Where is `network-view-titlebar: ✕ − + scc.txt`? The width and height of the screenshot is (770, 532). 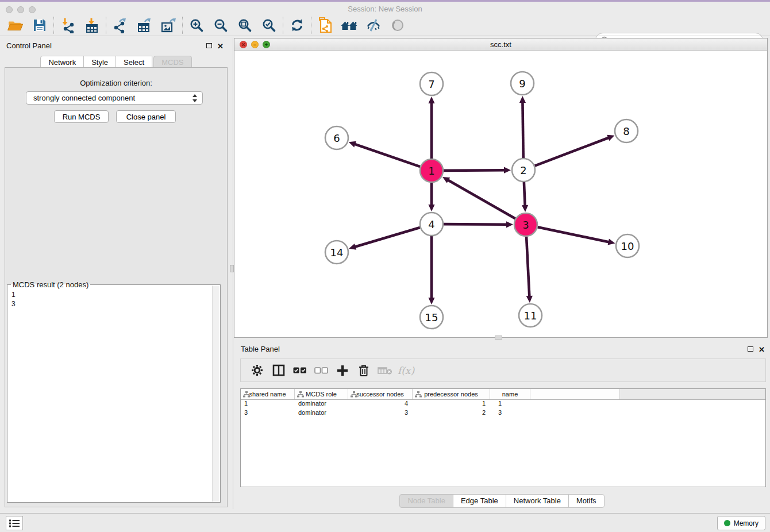 network-view-titlebar: ✕ − + scc.txt is located at coordinates (501, 45).